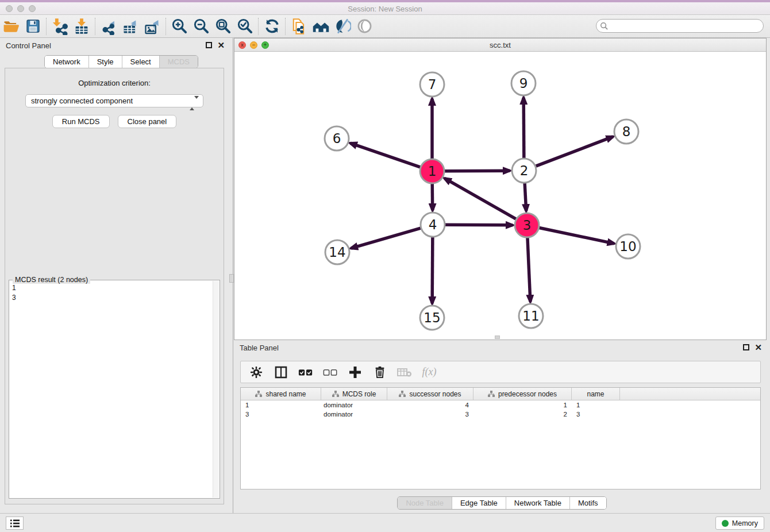 The height and width of the screenshot is (532, 770). I want to click on column-header: name, so click(596, 394).